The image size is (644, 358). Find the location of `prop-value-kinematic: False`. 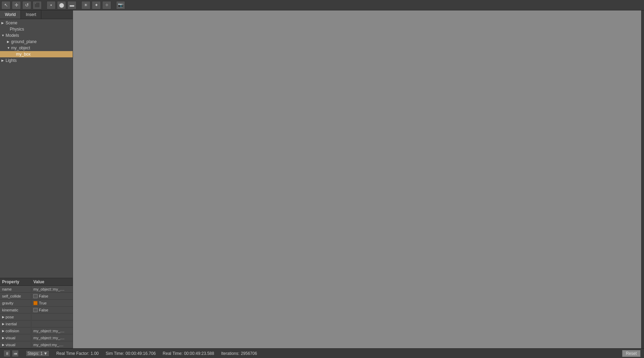

prop-value-kinematic: False is located at coordinates (52, 310).